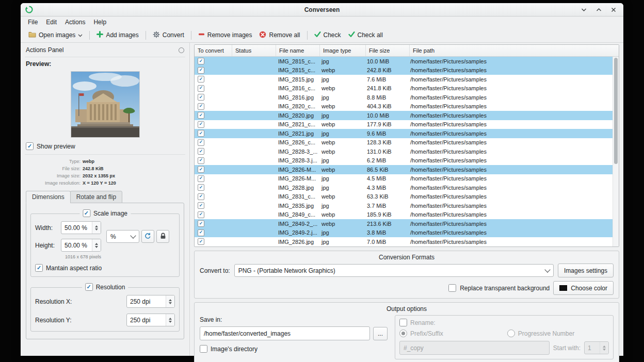  What do you see at coordinates (385, 143) in the screenshot?
I see `cell-file-size: 128.3 KiB` at bounding box center [385, 143].